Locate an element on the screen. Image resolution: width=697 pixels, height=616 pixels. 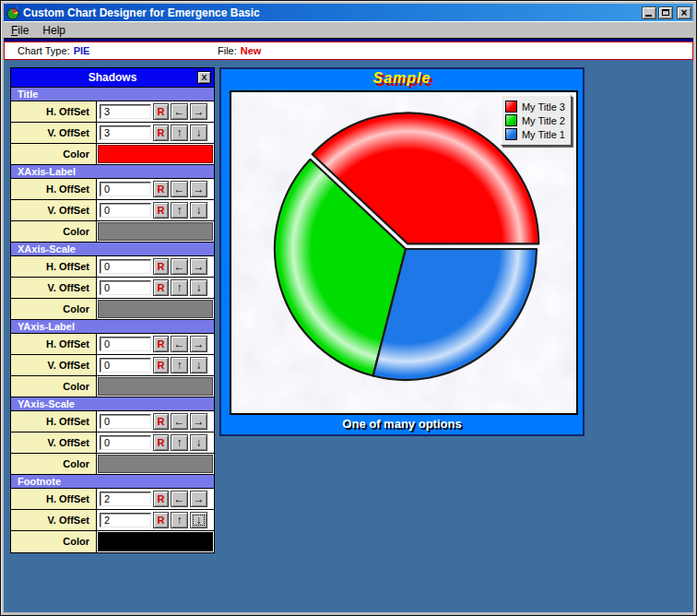
legend-item: My Title 3 is located at coordinates (535, 107).